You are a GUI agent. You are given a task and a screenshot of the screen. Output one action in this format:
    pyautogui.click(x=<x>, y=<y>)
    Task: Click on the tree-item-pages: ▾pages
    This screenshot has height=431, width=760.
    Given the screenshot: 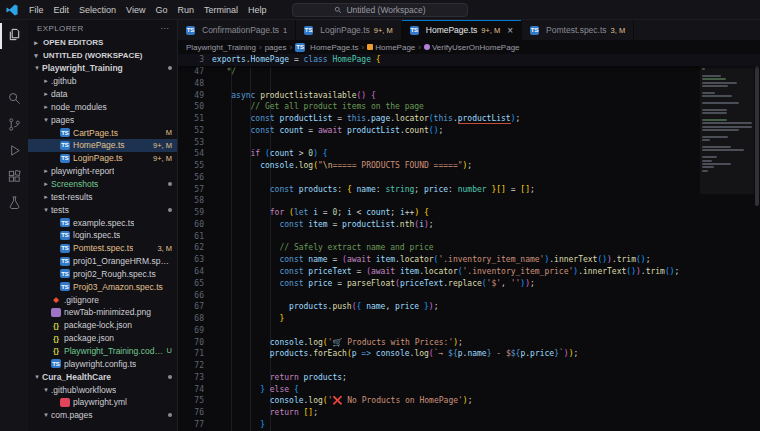 What is the action you would take?
    pyautogui.click(x=102, y=120)
    